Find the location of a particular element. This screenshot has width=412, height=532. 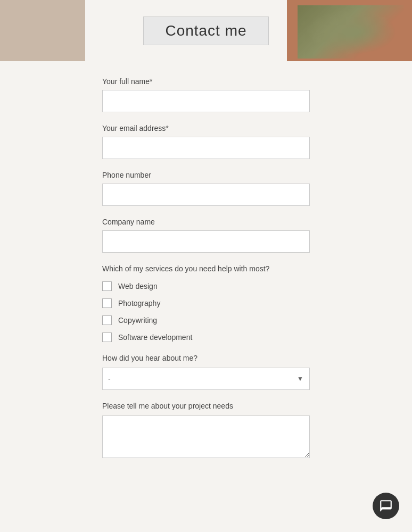

checkbox-photography-input is located at coordinates (107, 303).